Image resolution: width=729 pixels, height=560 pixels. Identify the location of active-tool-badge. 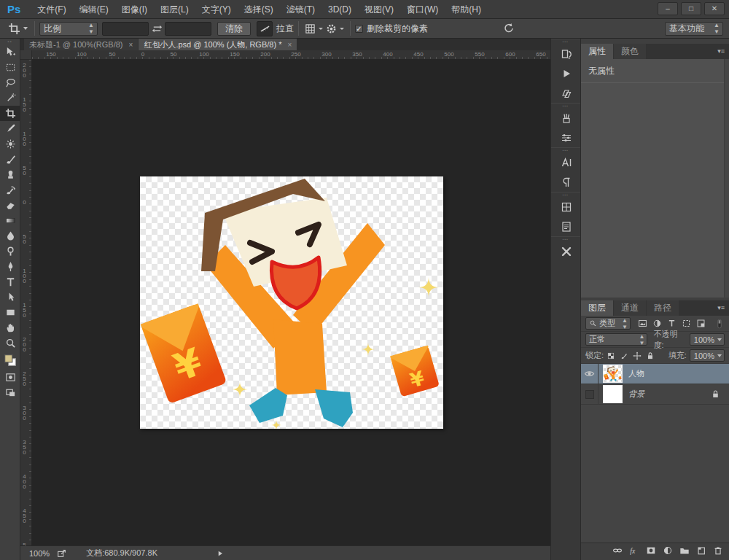
(17, 29).